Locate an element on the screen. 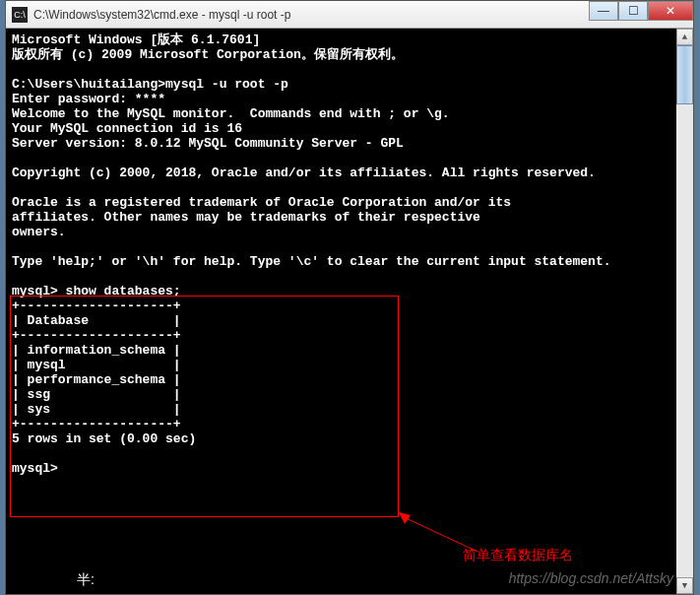 Image resolution: width=700 pixels, height=595 pixels. close-button: ✕ is located at coordinates (670, 11).